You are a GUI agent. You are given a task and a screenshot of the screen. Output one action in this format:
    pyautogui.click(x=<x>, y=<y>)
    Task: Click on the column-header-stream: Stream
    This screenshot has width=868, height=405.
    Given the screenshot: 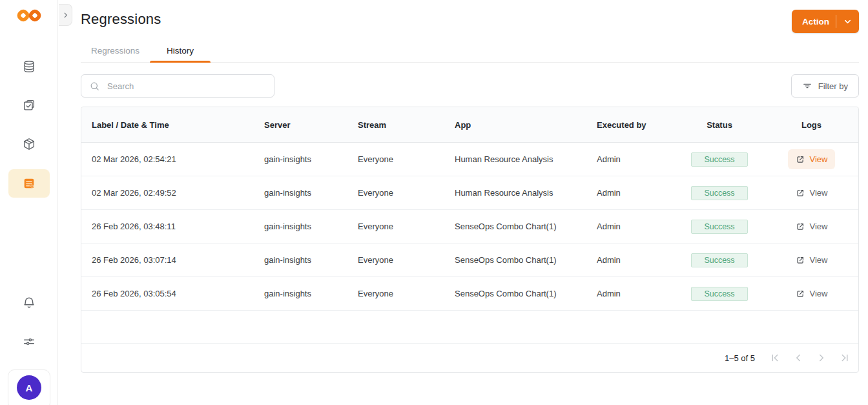 What is the action you would take?
    pyautogui.click(x=406, y=125)
    